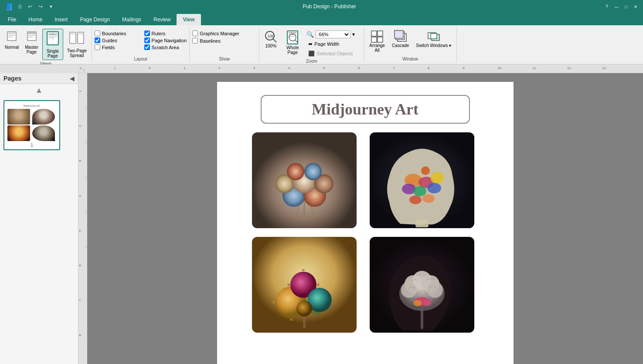 Image resolution: width=643 pixels, height=364 pixels. What do you see at coordinates (411, 44) in the screenshot?
I see `window-group: Arrange All Cascade Switch Windows ▾ W` at bounding box center [411, 44].